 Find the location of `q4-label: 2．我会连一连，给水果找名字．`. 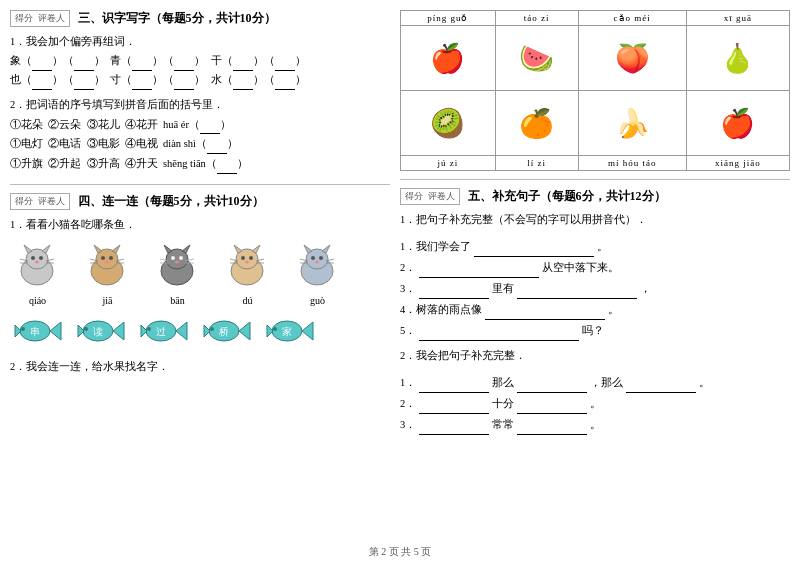

q4-label: 2．我会连一连，给水果找名字． is located at coordinates (200, 368).